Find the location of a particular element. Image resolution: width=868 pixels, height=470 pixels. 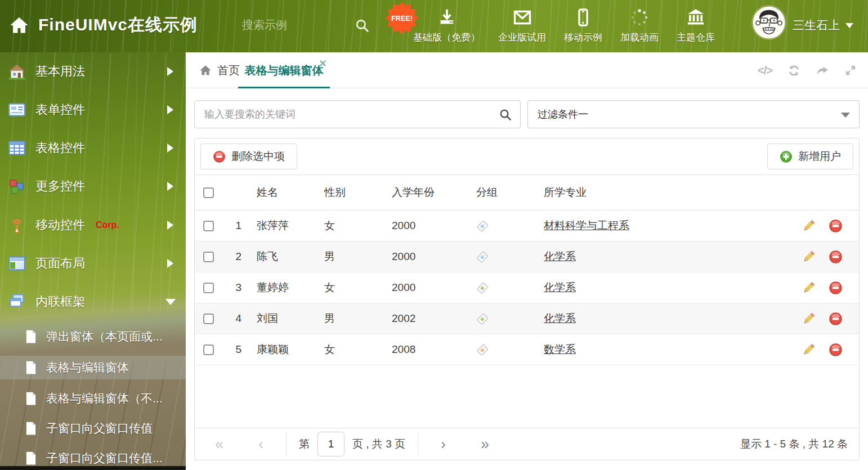

share-icon is located at coordinates (822, 70).